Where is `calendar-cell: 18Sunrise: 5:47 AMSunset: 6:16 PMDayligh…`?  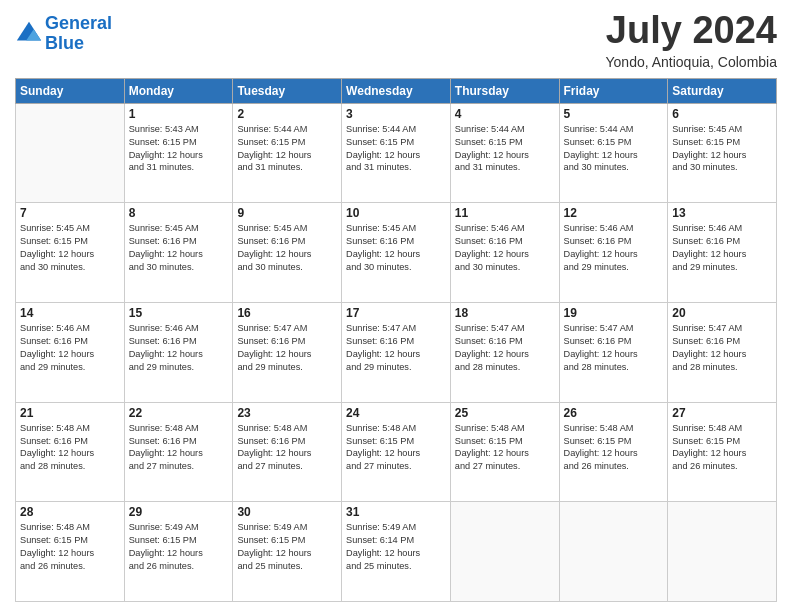 calendar-cell: 18Sunrise: 5:47 AMSunset: 6:16 PMDayligh… is located at coordinates (504, 353).